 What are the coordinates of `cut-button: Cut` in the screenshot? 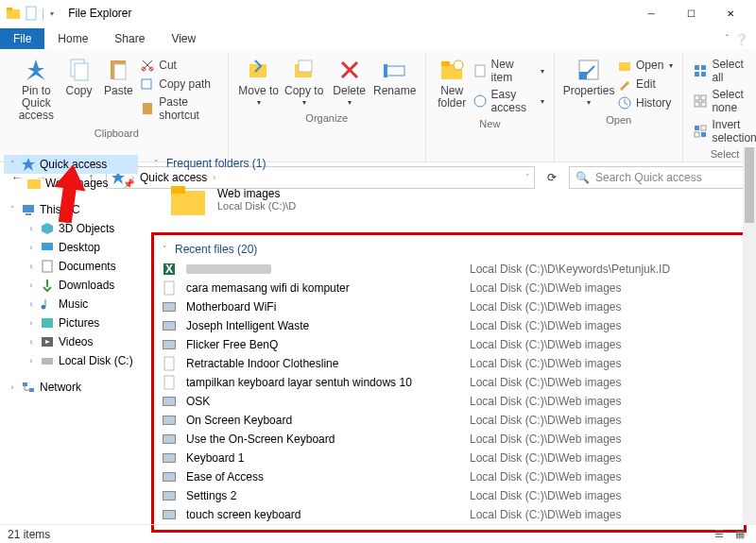 It's located at (179, 65).